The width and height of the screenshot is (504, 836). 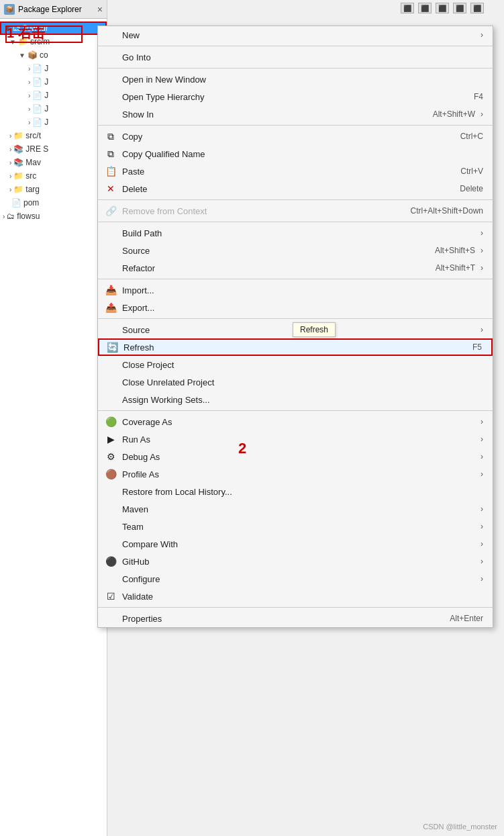 What do you see at coordinates (295, 268) in the screenshot?
I see `menu-item-refactor: Refactor Alt+Shift+T ›` at bounding box center [295, 268].